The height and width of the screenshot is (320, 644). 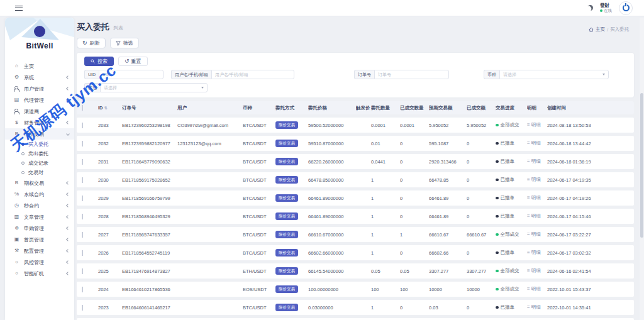 I want to click on sidebar-subitem-label: 成交记录, so click(x=38, y=163).